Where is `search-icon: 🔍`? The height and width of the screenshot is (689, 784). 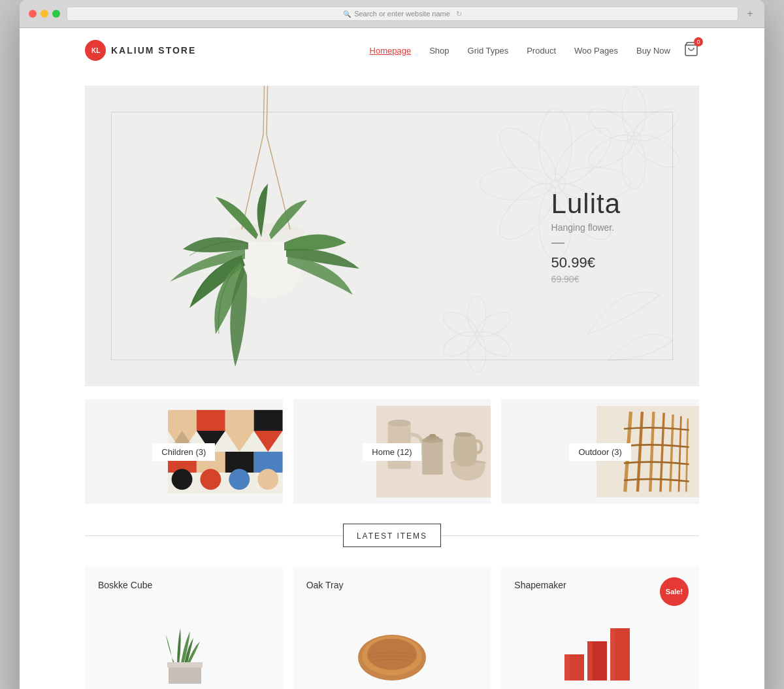 search-icon: 🔍 is located at coordinates (347, 14).